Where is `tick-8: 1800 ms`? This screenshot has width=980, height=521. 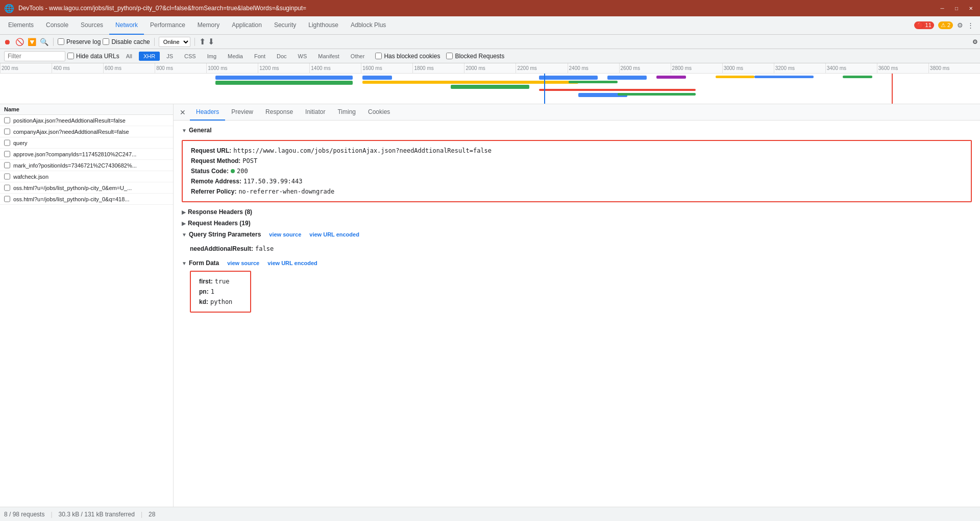
tick-8: 1800 ms is located at coordinates (438, 68).